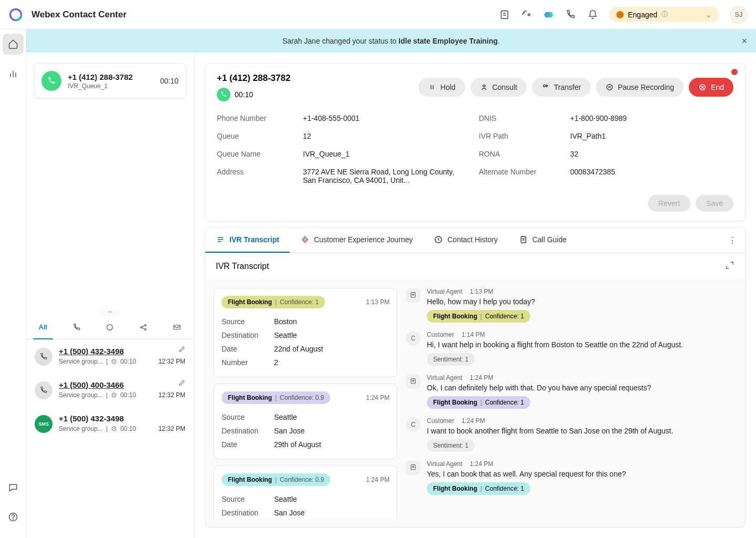 The width and height of the screenshot is (756, 538). Describe the element at coordinates (499, 87) in the screenshot. I see `consult-button: Consult` at that location.